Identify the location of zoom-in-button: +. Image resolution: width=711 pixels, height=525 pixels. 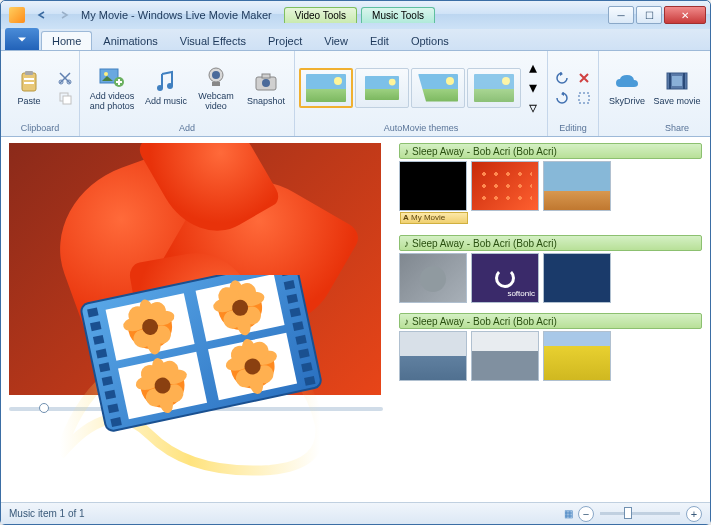
(694, 514).